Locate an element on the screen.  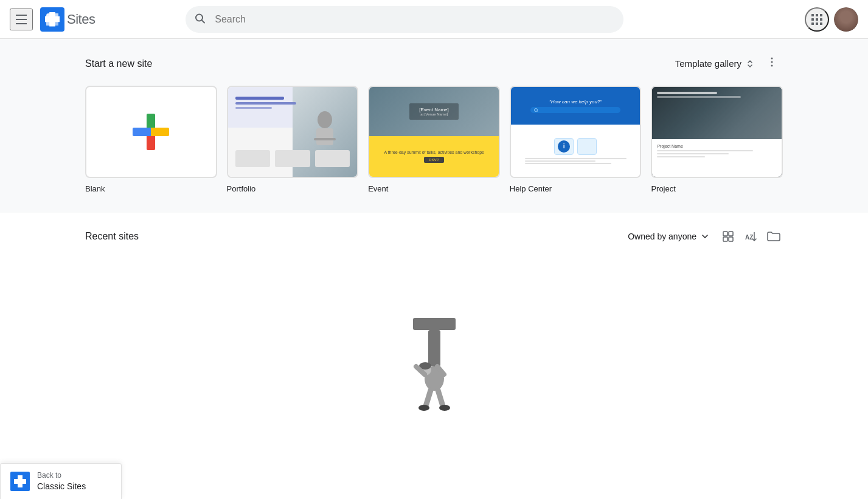
template-thumb-event: [Event Name] at [Venue Name] A three-day… is located at coordinates (434, 132).